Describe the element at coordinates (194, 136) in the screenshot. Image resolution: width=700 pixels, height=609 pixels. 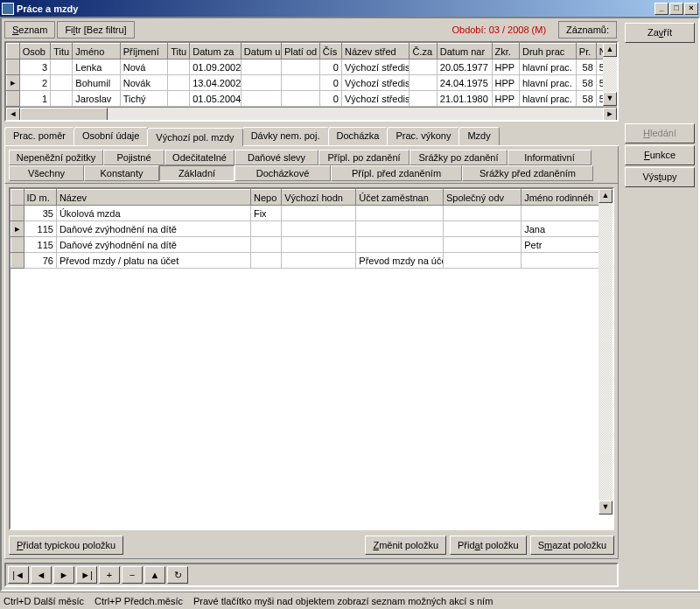
I see `tab-vychozi-pol-mzdy: Výchozí pol. mzdy` at that location.